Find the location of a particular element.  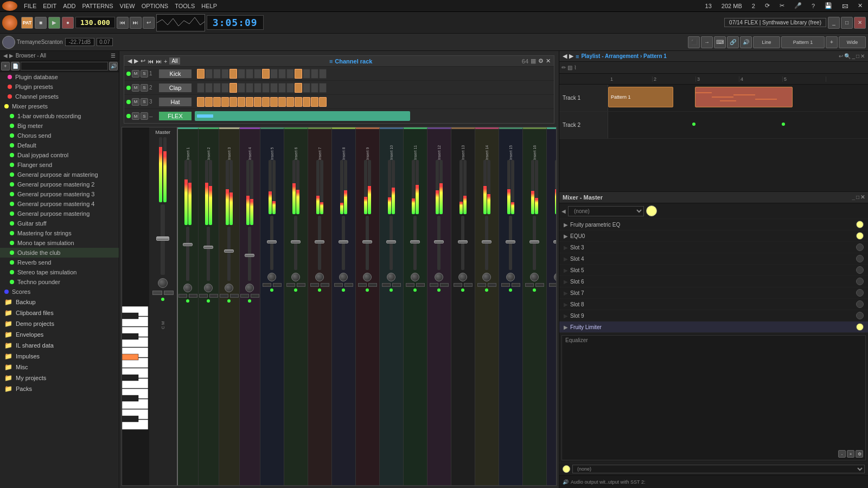

ins16-knob is located at coordinates (534, 277).